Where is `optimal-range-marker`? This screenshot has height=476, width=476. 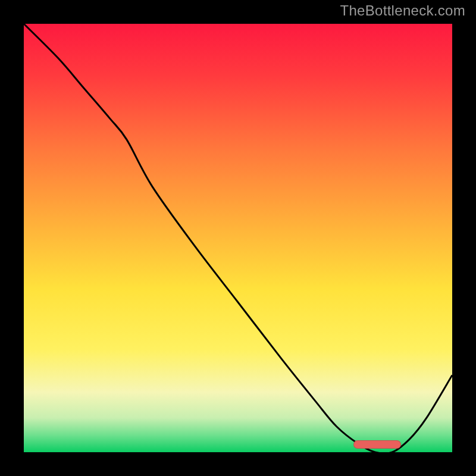
optimal-range-marker is located at coordinates (377, 444).